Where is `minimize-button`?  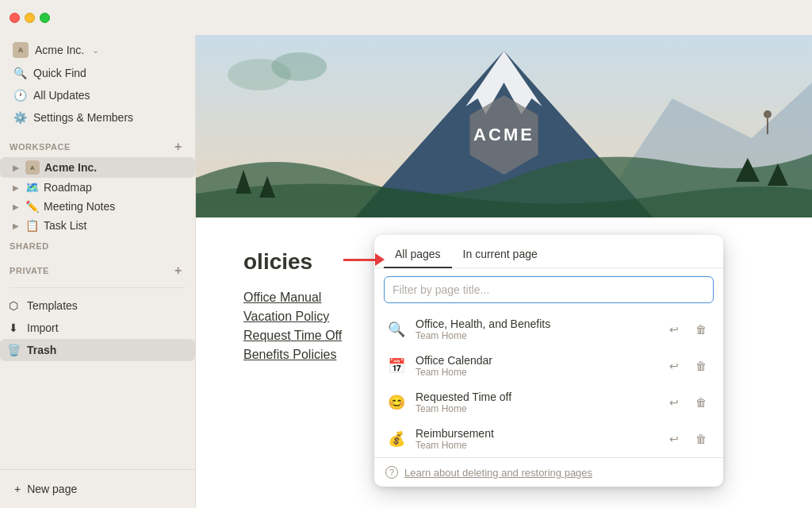
minimize-button is located at coordinates (30, 17).